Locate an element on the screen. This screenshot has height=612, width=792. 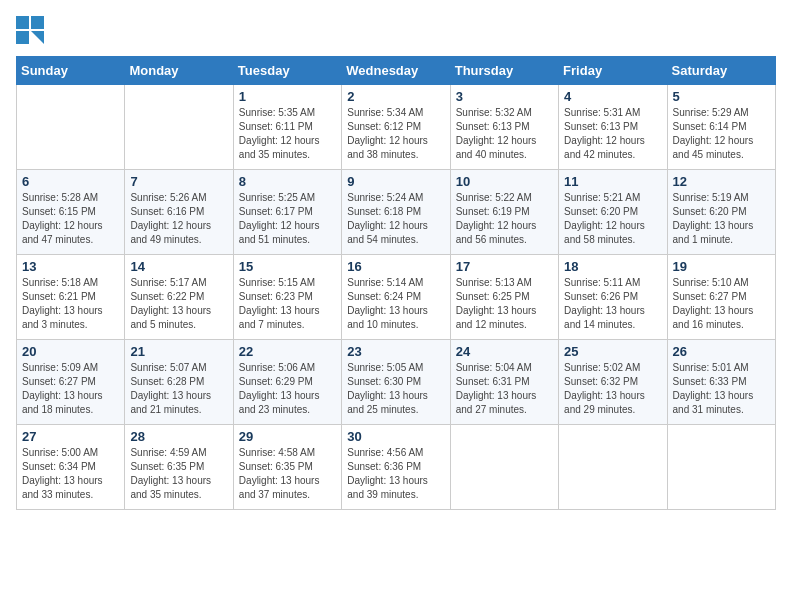
day-number: 20 is located at coordinates (70, 352).